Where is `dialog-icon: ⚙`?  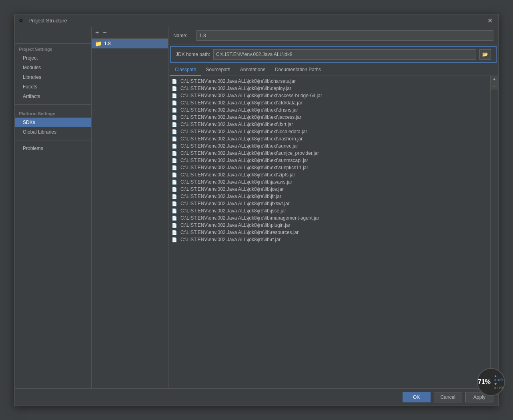 dialog-icon: ⚙ is located at coordinates (22, 21).